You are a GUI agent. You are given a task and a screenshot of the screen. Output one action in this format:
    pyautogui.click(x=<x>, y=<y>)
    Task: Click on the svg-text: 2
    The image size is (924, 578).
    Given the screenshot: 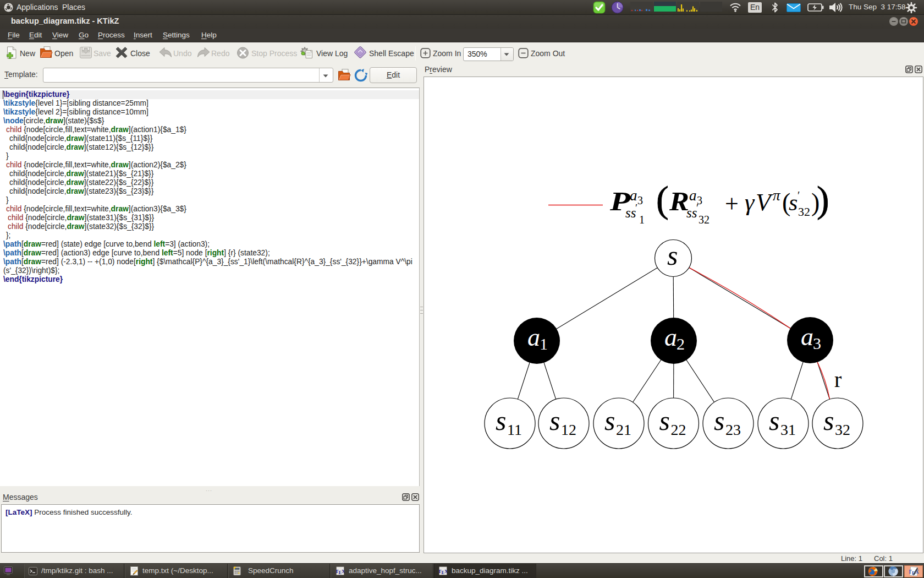 What is the action you would take?
    pyautogui.click(x=681, y=343)
    